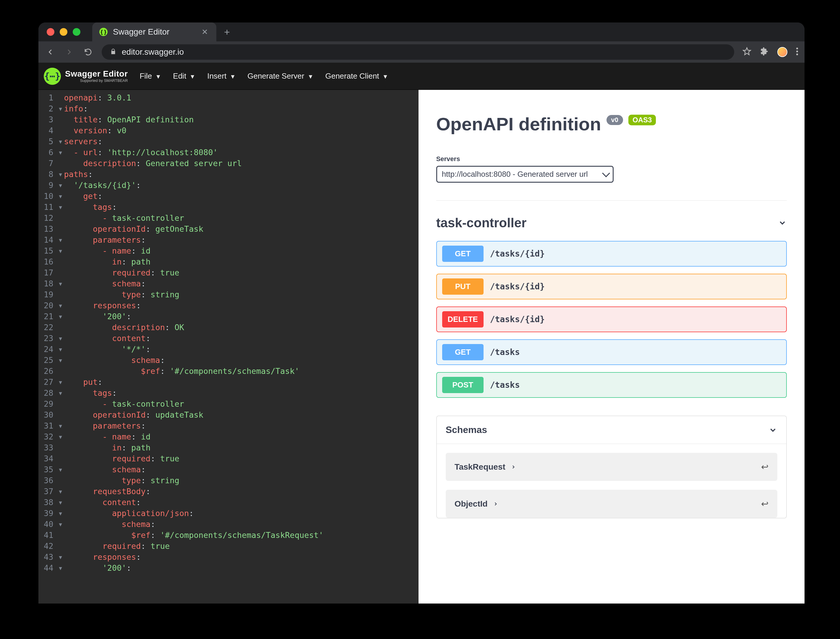  I want to click on schemas-title: Schemas, so click(467, 430).